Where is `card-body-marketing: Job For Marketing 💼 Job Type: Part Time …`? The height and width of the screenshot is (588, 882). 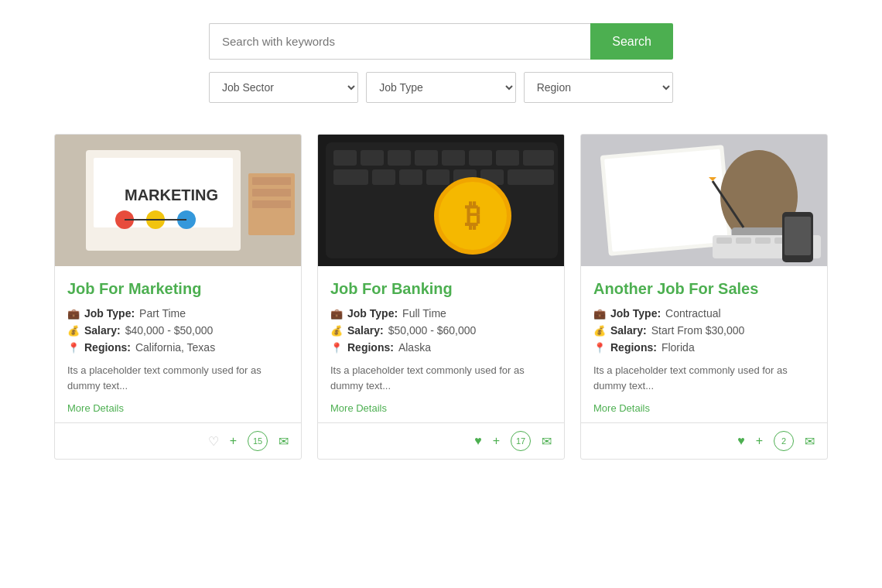 card-body-marketing: Job For Marketing 💼 Job Type: Part Time … is located at coordinates (178, 344).